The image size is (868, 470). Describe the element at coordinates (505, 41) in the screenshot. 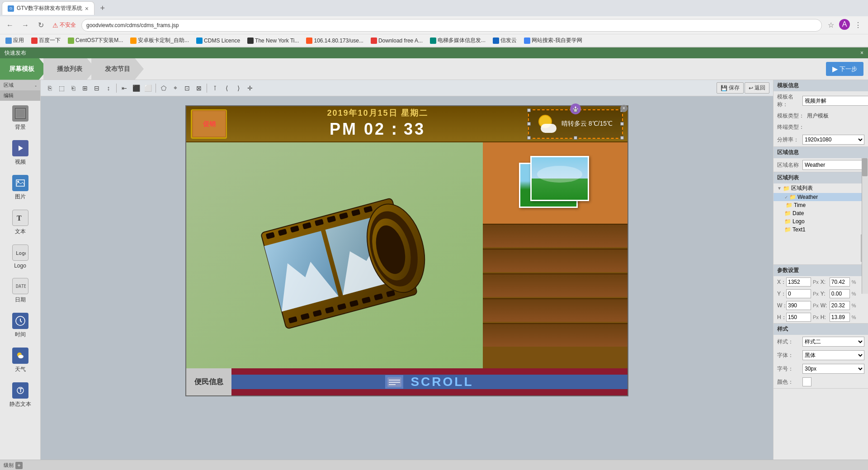

I see `bookmark-cloud: 信发云` at that location.